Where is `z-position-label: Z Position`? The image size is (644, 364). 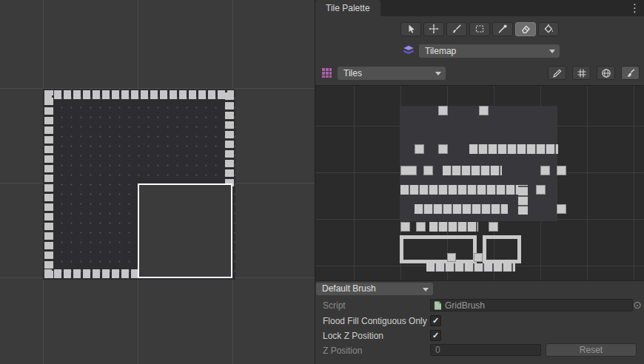
z-position-label: Z Position is located at coordinates (342, 351).